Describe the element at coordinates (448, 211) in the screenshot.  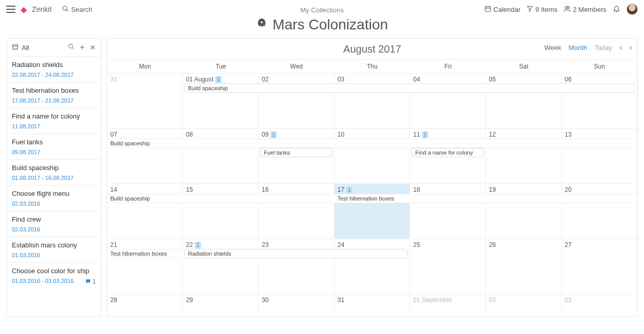
I see `day-cell: 18` at that location.